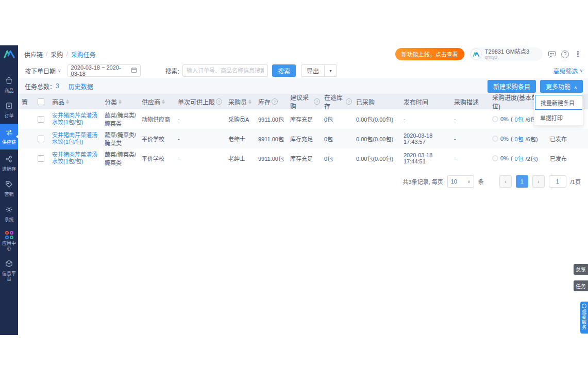  What do you see at coordinates (9, 194) in the screenshot?
I see `sidebar-item-label: 营销` at bounding box center [9, 194].